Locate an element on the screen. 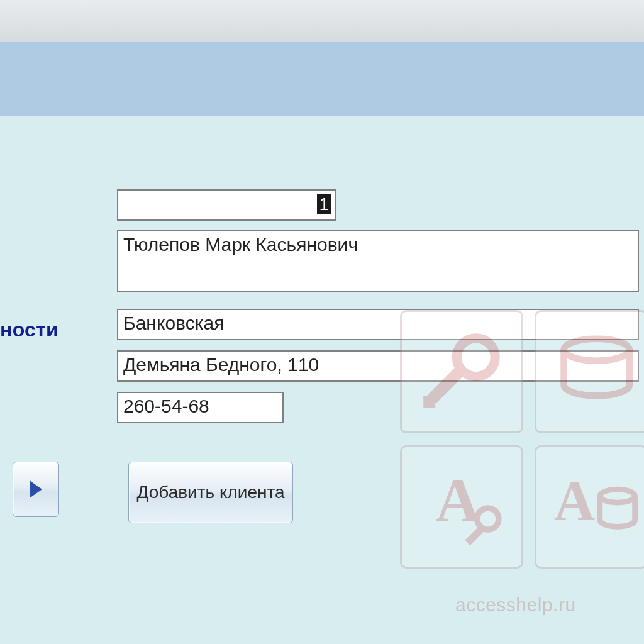 The width and height of the screenshot is (644, 644). add-client-label: Добавить клиента is located at coordinates (210, 492).